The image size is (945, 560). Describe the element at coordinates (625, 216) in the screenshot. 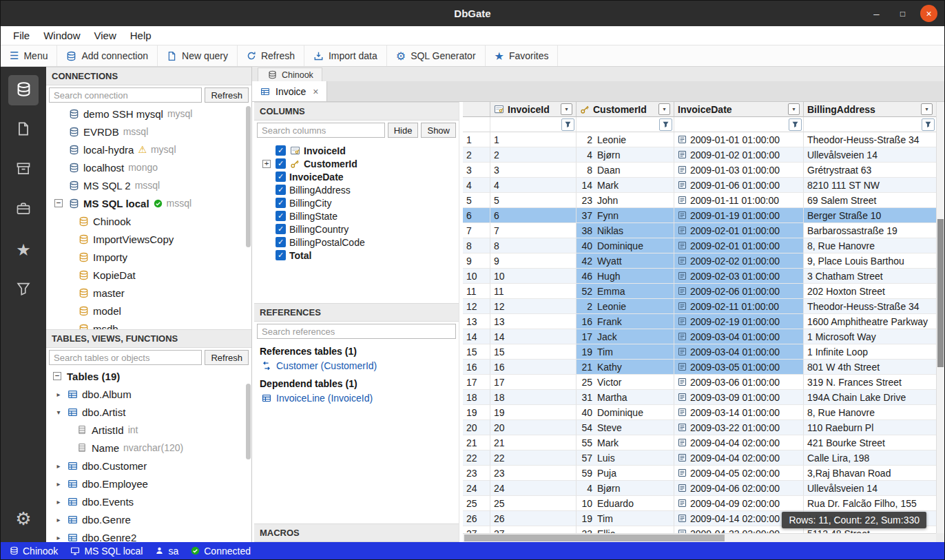

I see `cell-customerid: 37Fynn` at that location.